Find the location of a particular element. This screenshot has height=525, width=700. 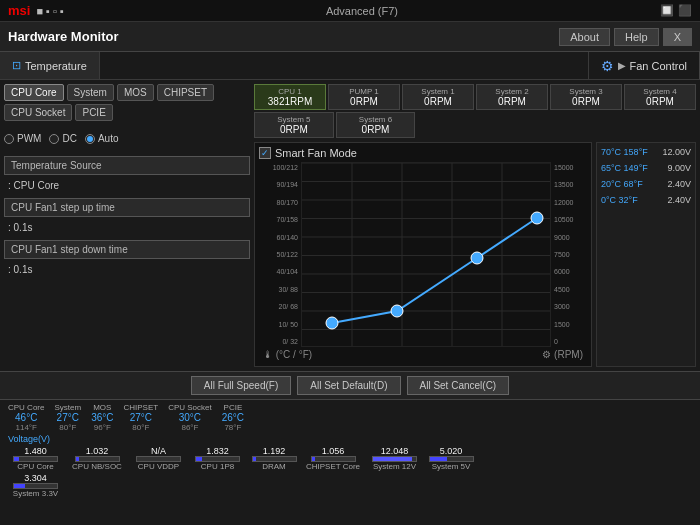

thermometer-icon: ⊡ is located at coordinates (16, 66).